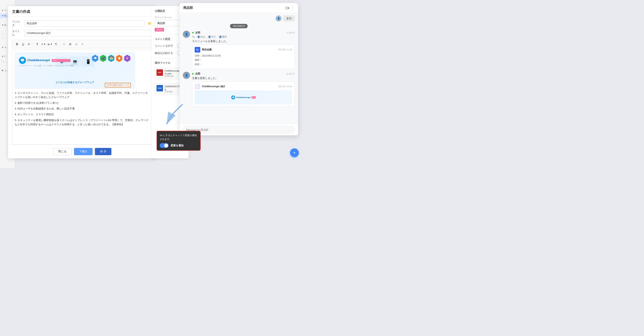  What do you see at coordinates (239, 26) in the screenshot?
I see `date-separator: 2021/08/13` at bounding box center [239, 26].